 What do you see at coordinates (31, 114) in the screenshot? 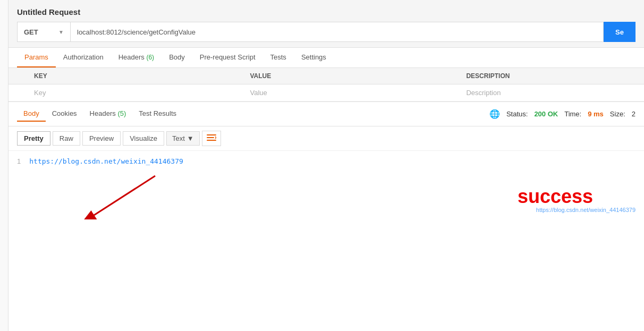
I see `tab-response-body: Body` at bounding box center [31, 114].